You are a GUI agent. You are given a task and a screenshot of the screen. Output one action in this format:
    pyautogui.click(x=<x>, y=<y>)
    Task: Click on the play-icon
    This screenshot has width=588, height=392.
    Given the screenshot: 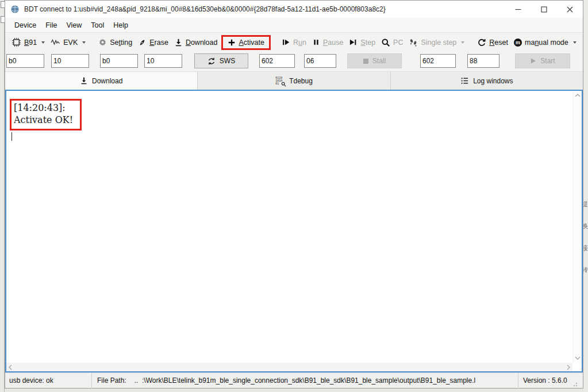 What is the action you would take?
    pyautogui.click(x=533, y=61)
    